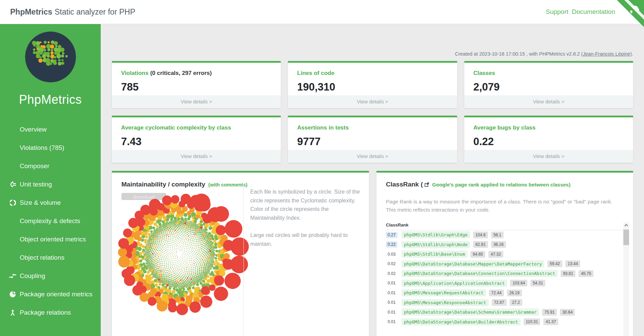  What do you see at coordinates (630, 14) in the screenshot?
I see `github-octocat-icon` at bounding box center [630, 14].